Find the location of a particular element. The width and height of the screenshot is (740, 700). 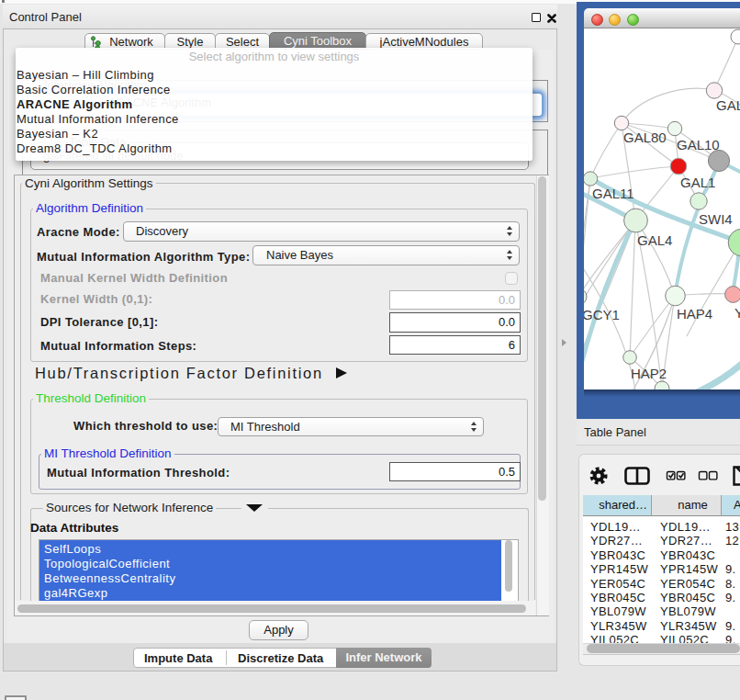

svg-text: GAL80 is located at coordinates (645, 138).